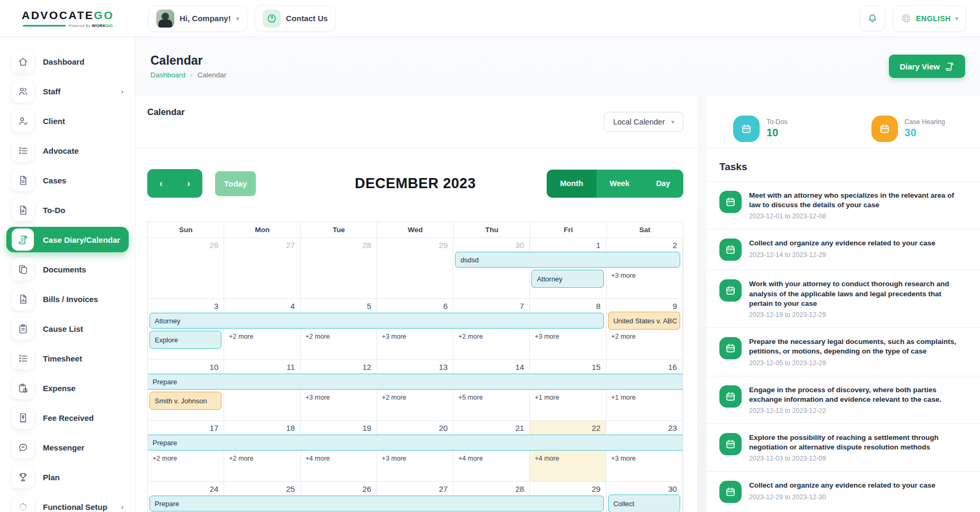  I want to click on task-item: Prepare the necessary legal documents, s…, so click(843, 352).